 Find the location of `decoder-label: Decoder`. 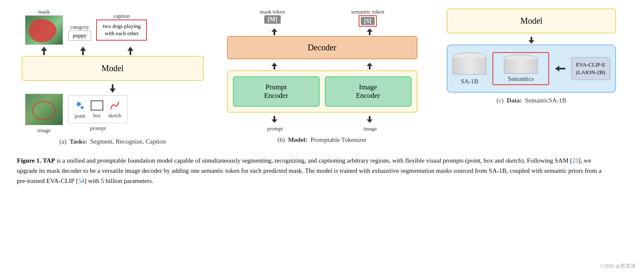

decoder-label: Decoder is located at coordinates (322, 47).